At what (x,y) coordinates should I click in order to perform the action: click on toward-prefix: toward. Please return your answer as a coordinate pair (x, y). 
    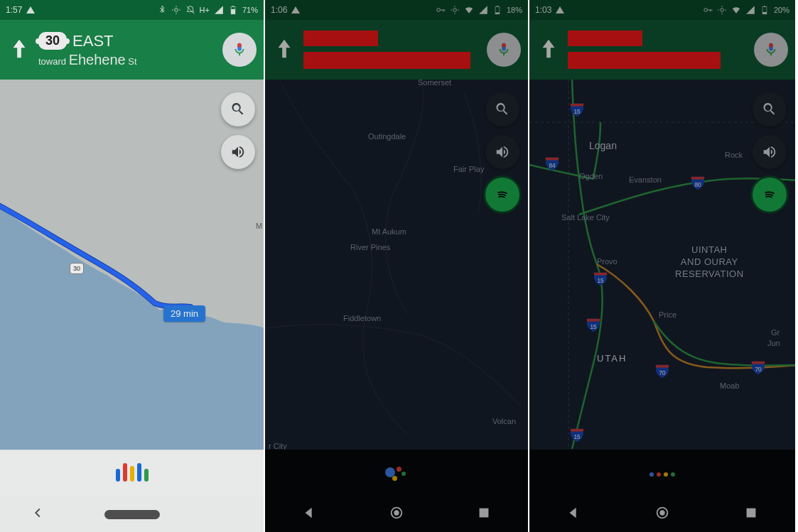
    Looking at the image, I should click on (53, 61).